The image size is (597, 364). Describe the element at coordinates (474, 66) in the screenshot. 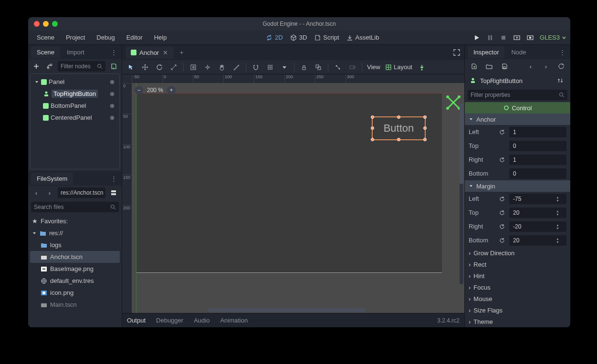

I see `new-resource-button` at that location.